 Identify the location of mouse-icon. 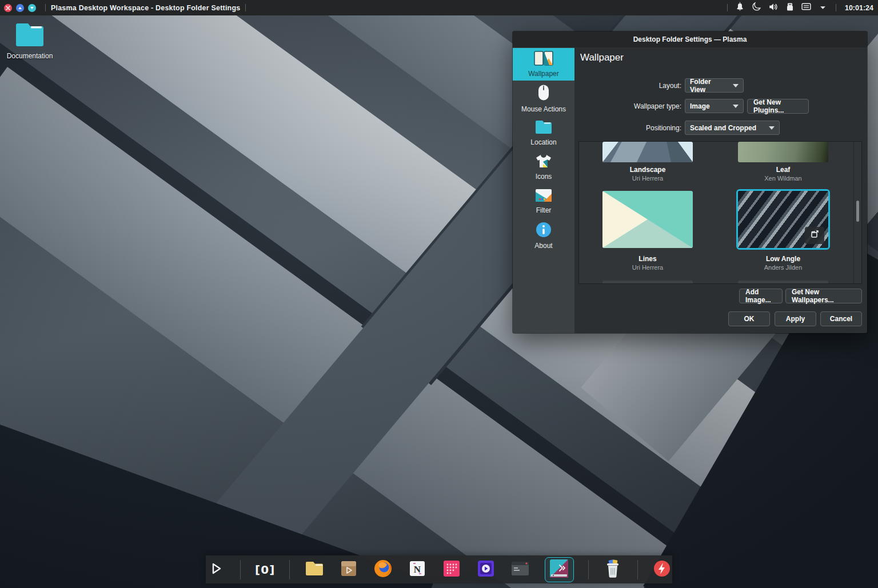
(544, 94).